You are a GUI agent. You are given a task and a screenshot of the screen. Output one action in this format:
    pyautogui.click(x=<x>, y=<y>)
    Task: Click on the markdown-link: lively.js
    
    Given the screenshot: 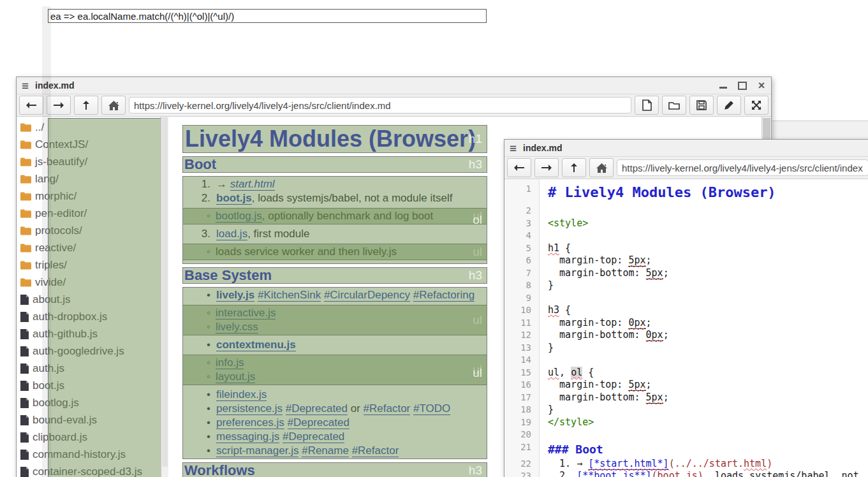 What is the action you would take?
    pyautogui.click(x=235, y=295)
    